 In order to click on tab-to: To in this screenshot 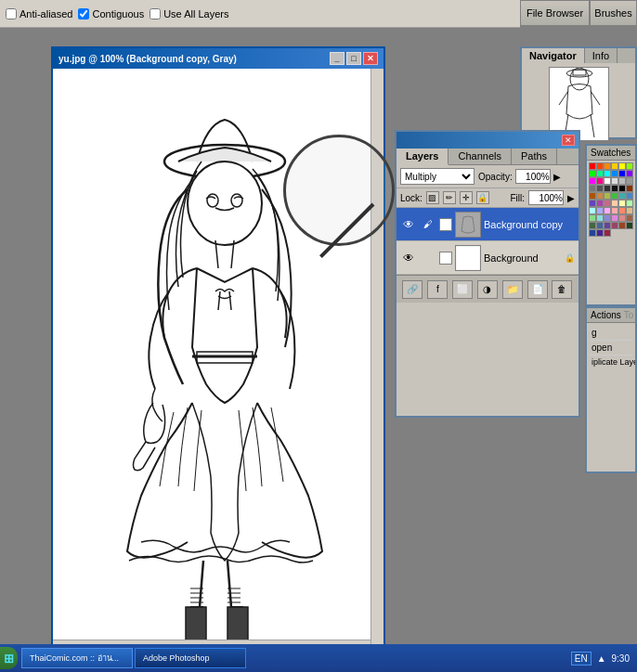, I will do `click(630, 316)`.